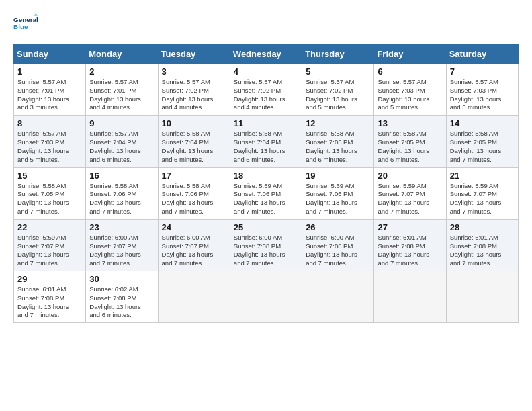  Describe the element at coordinates (26, 26) in the screenshot. I see `logo-icon: General Blue` at that location.